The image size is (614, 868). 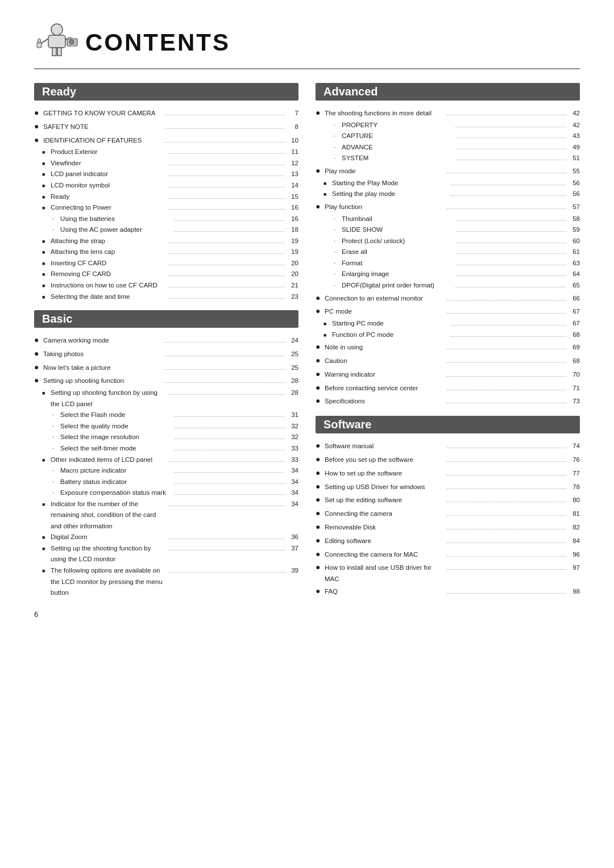 What do you see at coordinates (293, 482) in the screenshot?
I see `toc-page: 34` at bounding box center [293, 482].